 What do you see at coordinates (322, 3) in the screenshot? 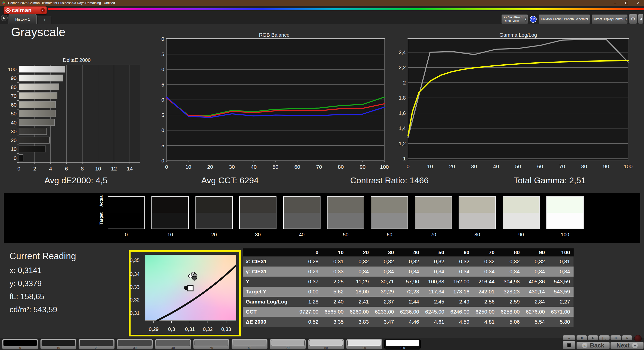
I see `title-bar: Calman 2025 Calman Ultimate for Business…` at bounding box center [322, 3].